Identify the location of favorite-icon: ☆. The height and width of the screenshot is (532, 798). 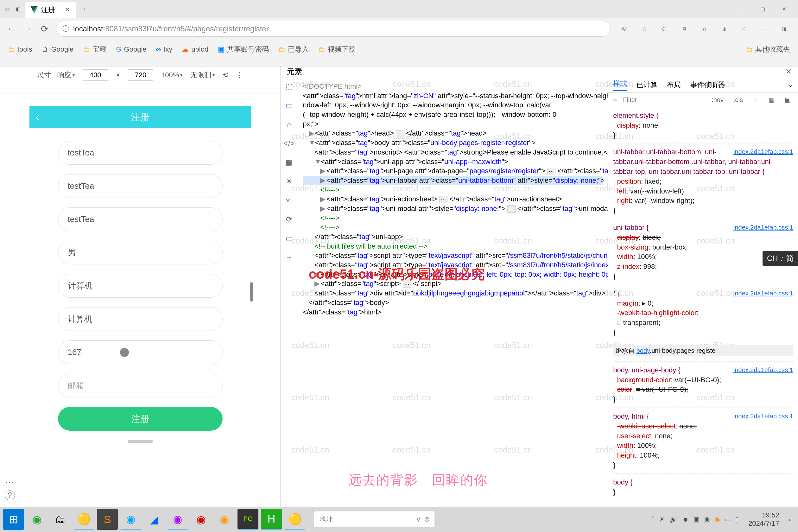
(644, 29).